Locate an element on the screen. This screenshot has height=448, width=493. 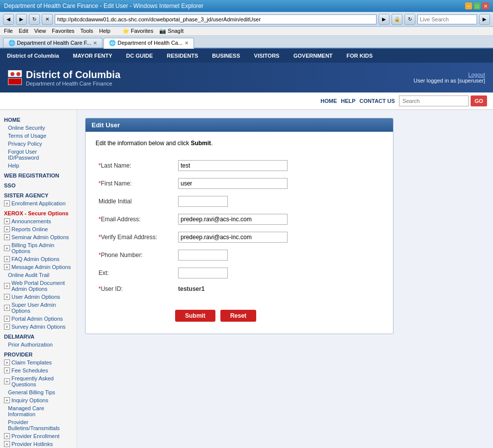
plus-icon-9: + is located at coordinates (7, 297).